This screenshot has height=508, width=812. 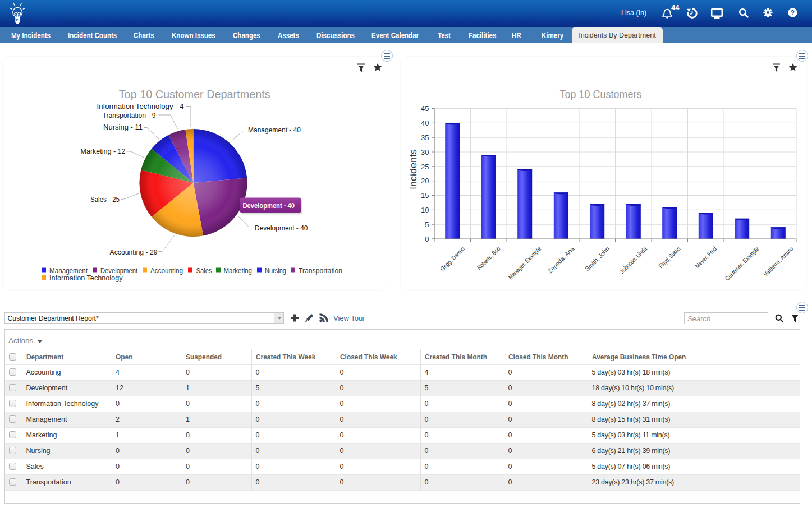 I want to click on svg-text: 20, so click(x=425, y=181).